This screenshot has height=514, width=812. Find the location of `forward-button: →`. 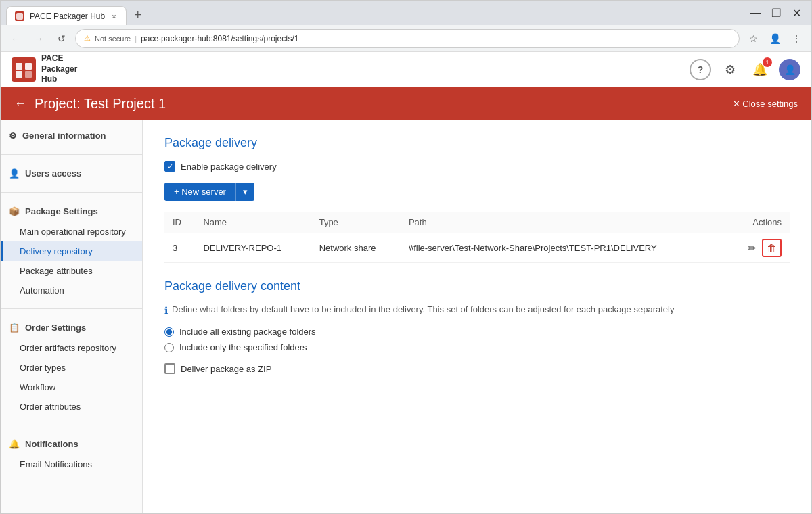

forward-button: → is located at coordinates (39, 39).